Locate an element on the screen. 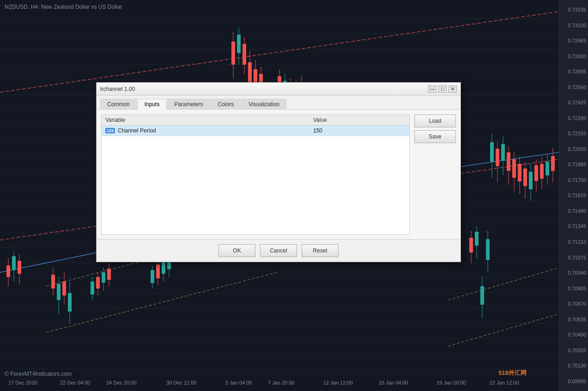 Image resolution: width=588 pixels, height=391 pixels. chart-title: NZDUSD, H4: New Zealand Dollar vs US Dol… is located at coordinates (63, 7).